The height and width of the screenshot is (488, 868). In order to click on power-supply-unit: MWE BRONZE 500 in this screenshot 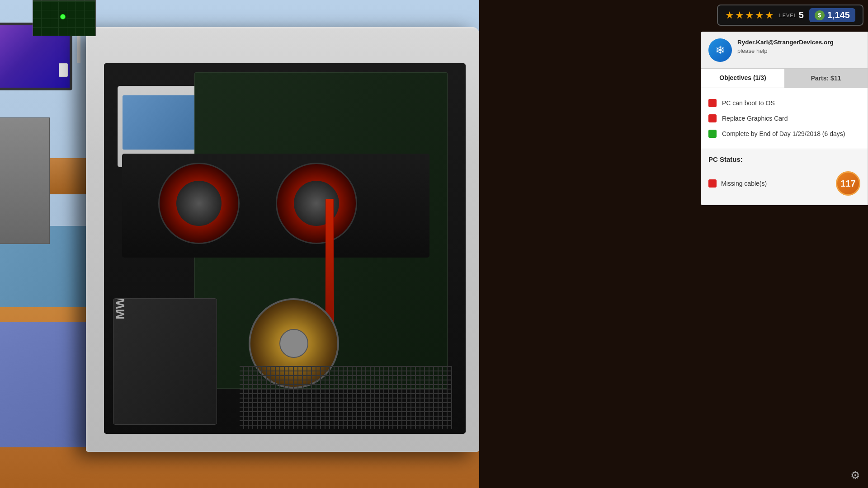, I will do `click(165, 361)`.